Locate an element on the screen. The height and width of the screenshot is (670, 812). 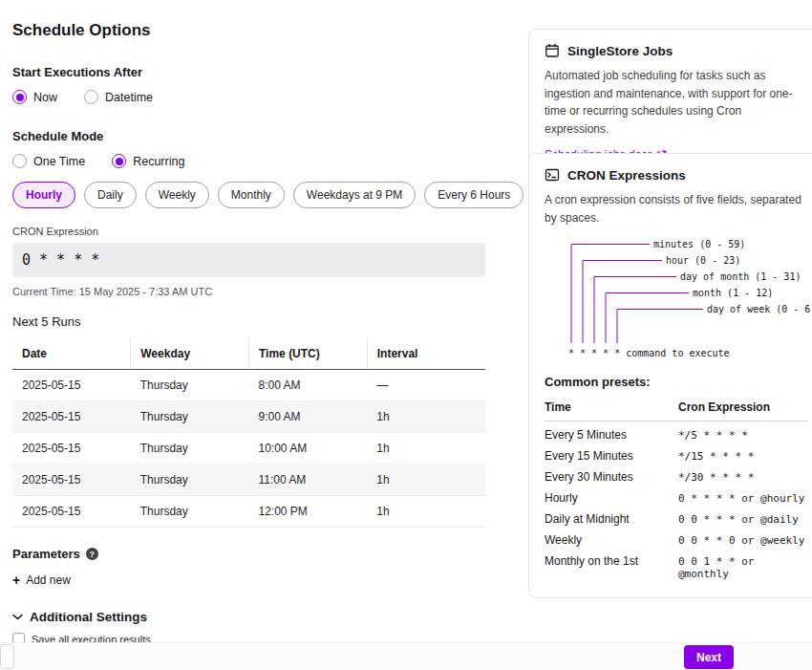
preset-time: Every 5 Minutes is located at coordinates (611, 435).